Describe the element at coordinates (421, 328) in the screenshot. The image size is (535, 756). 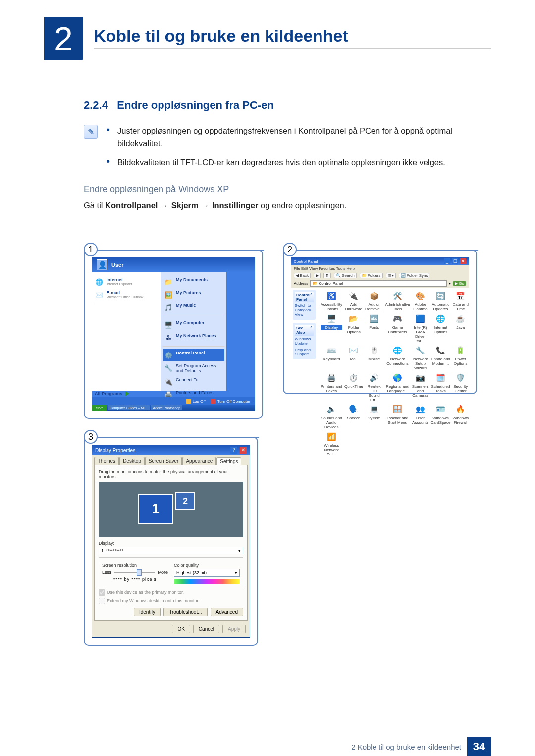
I see `cpanel-icon: 🟦Intel(R) GMA Driver for...` at that location.